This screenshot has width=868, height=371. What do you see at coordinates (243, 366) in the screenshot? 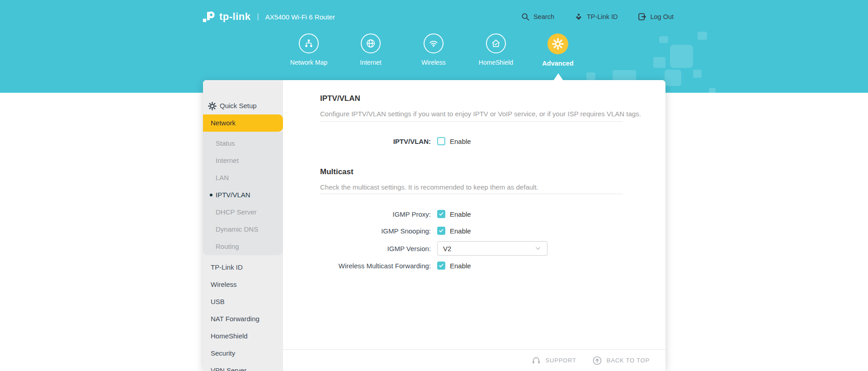
I see `sidebar-item-vpn-server: VPN Server` at bounding box center [243, 366].